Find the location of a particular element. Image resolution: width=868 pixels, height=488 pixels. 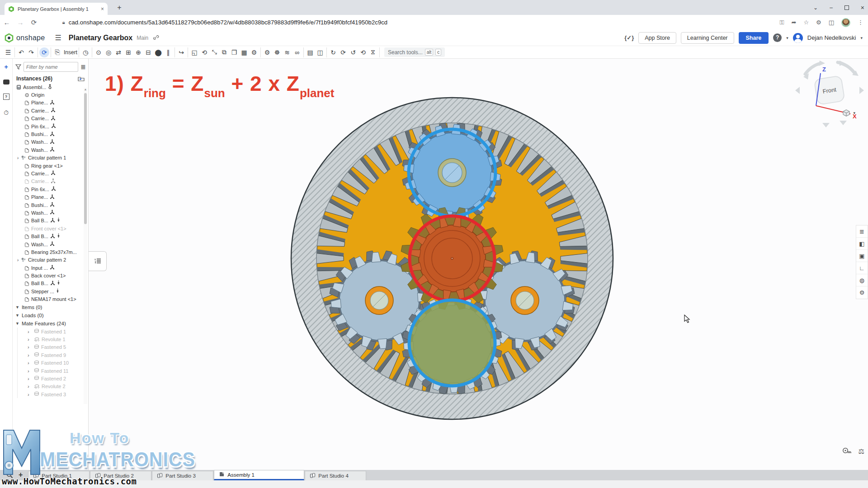

mate-feature-item: ›Revolute 1 is located at coordinates (52, 339).